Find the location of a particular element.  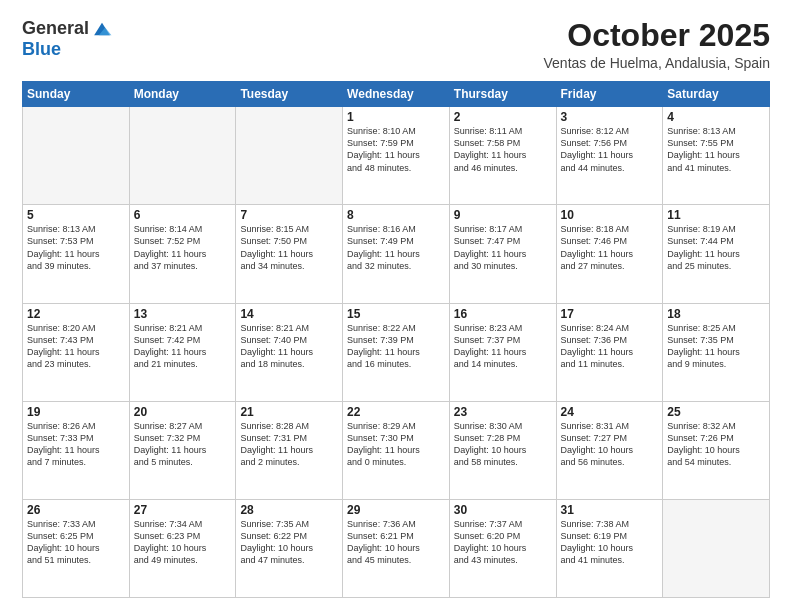

table-row: 16Sunrise: 8:23 AMSunset: 7:37 PMDayligh… is located at coordinates (502, 352).